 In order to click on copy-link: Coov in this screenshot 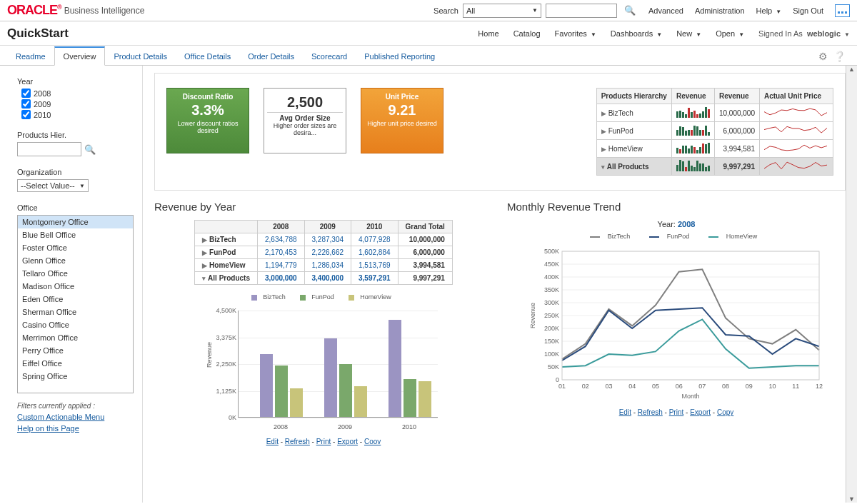, I will do `click(373, 441)`.